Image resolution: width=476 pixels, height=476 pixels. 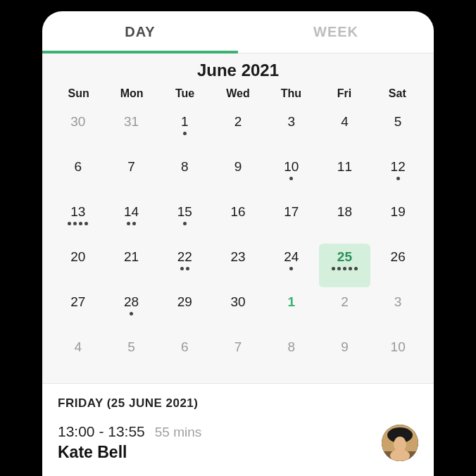 What do you see at coordinates (399, 212) in the screenshot?
I see `day-number: 19` at bounding box center [399, 212].